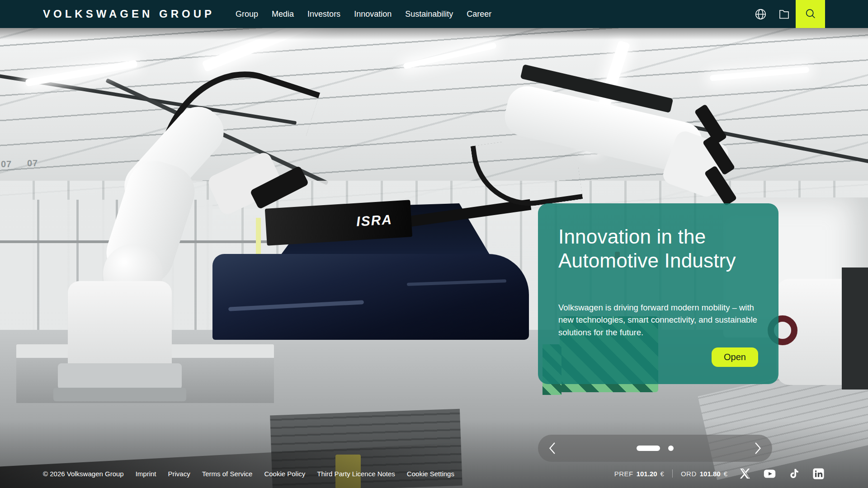 The width and height of the screenshot is (868, 488). Describe the element at coordinates (429, 14) in the screenshot. I see `nav-item-sustainability: Sustainability` at that location.